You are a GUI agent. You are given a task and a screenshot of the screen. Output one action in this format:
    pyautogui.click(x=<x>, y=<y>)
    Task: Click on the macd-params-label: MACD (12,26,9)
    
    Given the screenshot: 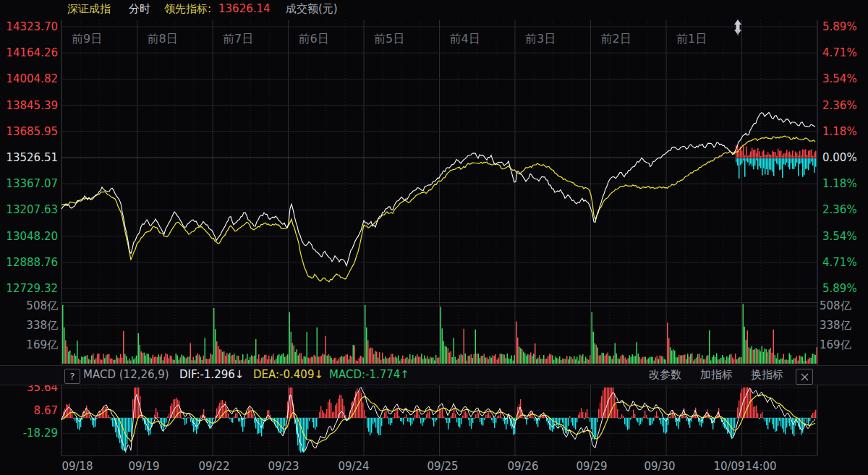 What is the action you would take?
    pyautogui.click(x=126, y=375)
    